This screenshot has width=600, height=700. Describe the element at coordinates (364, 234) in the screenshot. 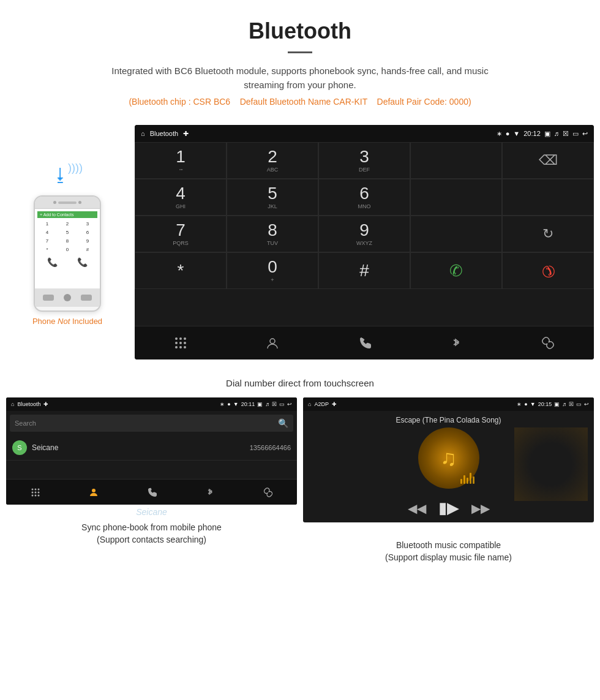

I see `dial-key-9: 9 WXYZ` at that location.